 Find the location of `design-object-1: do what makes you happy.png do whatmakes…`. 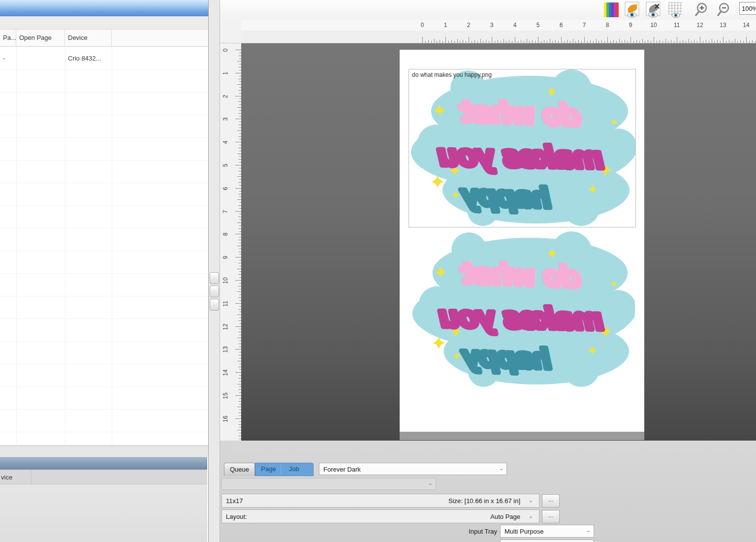

design-object-1: do what makes you happy.png do whatmakes… is located at coordinates (522, 148).